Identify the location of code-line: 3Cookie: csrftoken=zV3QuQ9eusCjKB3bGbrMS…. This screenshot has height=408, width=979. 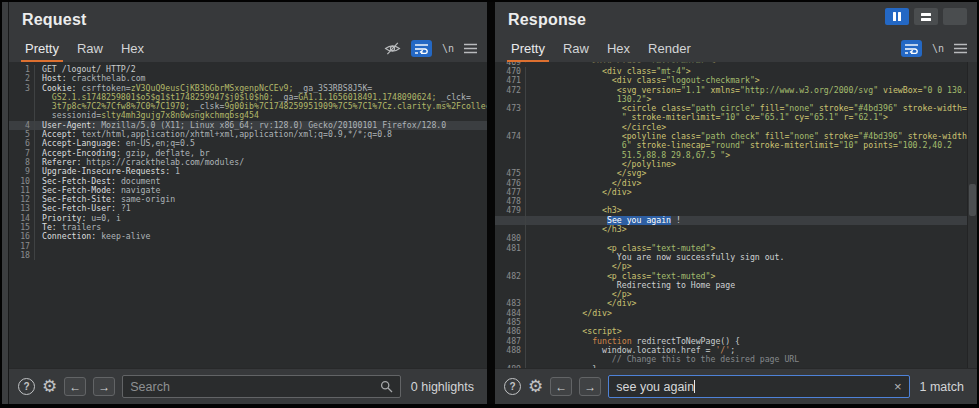
(248, 88).